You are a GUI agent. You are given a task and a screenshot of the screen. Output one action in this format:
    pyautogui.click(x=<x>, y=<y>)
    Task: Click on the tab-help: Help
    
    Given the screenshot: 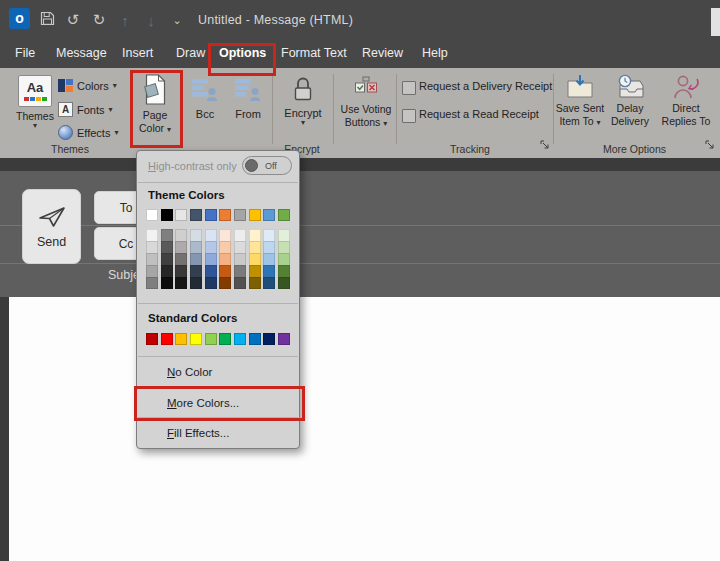 What is the action you would take?
    pyautogui.click(x=435, y=53)
    